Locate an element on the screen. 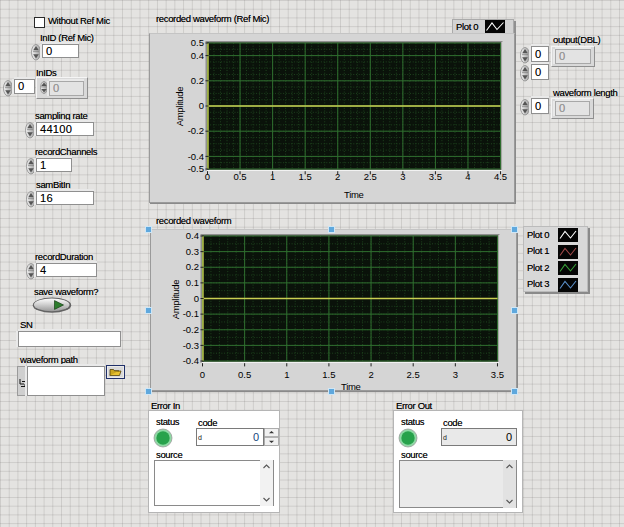 The height and width of the screenshot is (527, 624). svg-text: 0.2 is located at coordinates (192, 266).